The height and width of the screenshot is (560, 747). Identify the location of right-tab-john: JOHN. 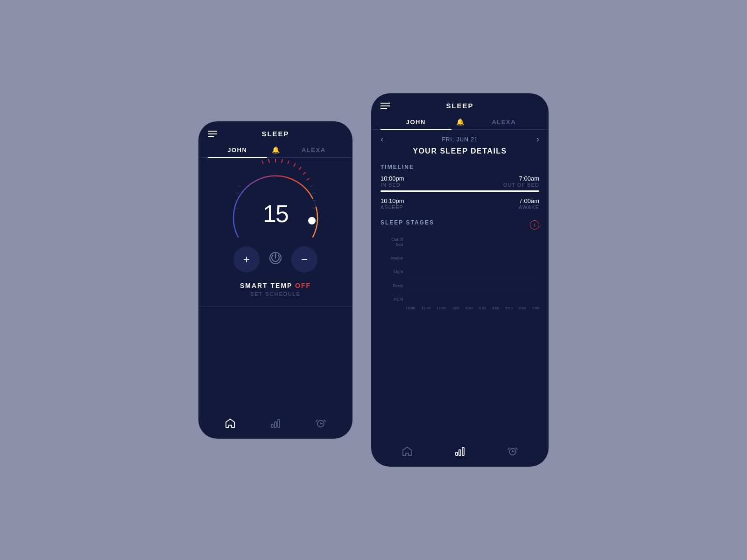
(416, 124).